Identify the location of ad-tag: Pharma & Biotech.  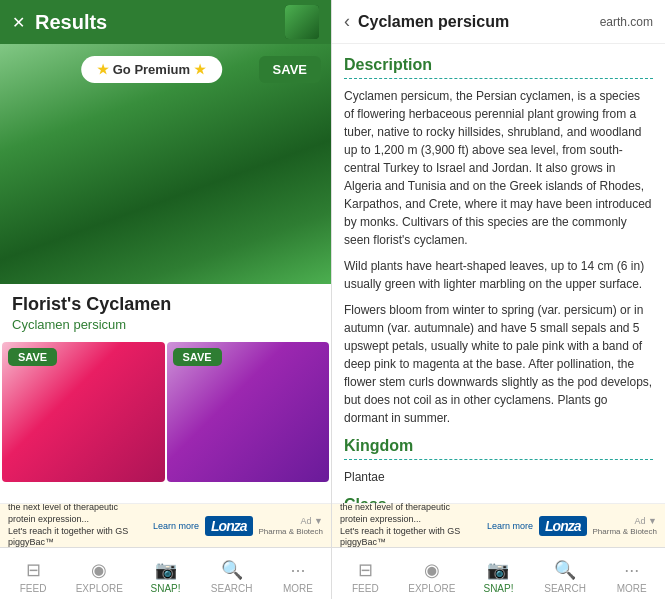
(291, 532).